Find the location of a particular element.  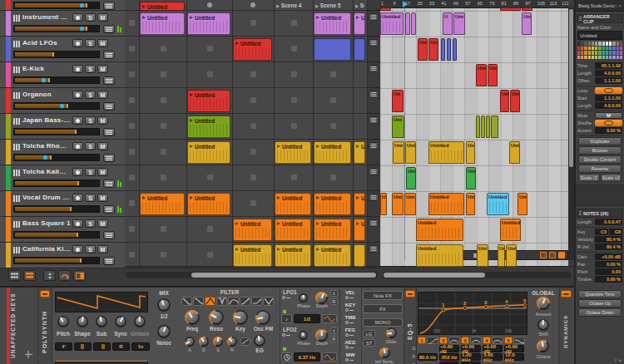

shift-knob is located at coordinates (543, 325).